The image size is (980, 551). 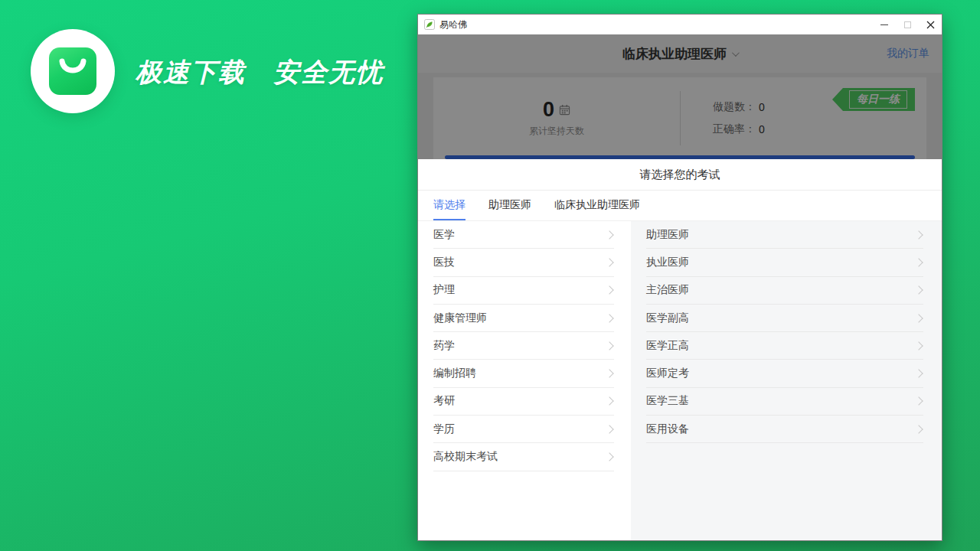 I want to click on days-stat-label: 累计坚持天数, so click(x=557, y=132).